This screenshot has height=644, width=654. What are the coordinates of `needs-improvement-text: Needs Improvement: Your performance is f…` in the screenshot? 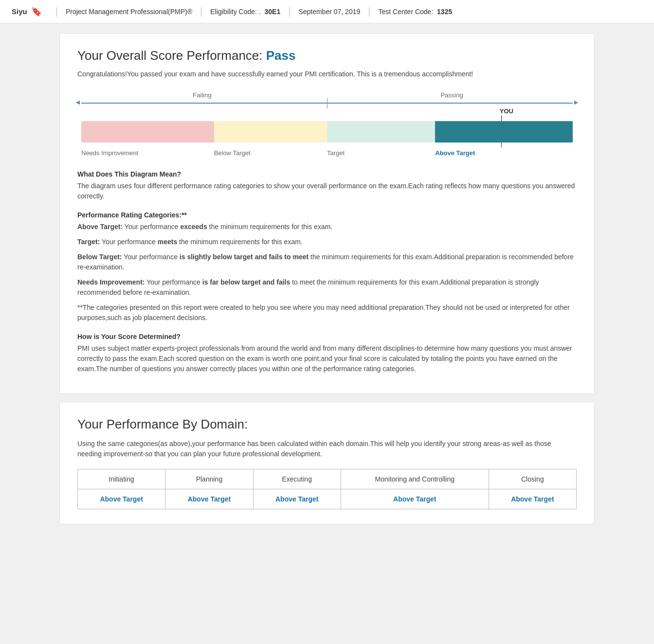 It's located at (327, 287).